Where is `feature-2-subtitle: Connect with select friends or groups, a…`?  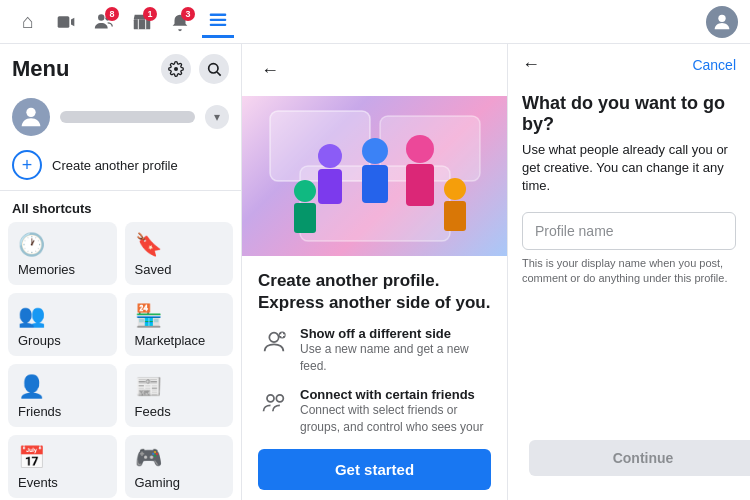
feature-2-subtitle: Connect with select friends or groups, a… is located at coordinates (396, 418).